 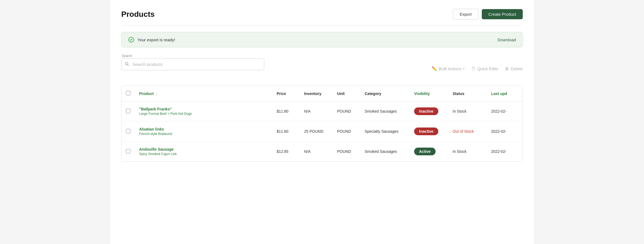 I want to click on page-header: Products Export Create Product, so click(x=322, y=17).